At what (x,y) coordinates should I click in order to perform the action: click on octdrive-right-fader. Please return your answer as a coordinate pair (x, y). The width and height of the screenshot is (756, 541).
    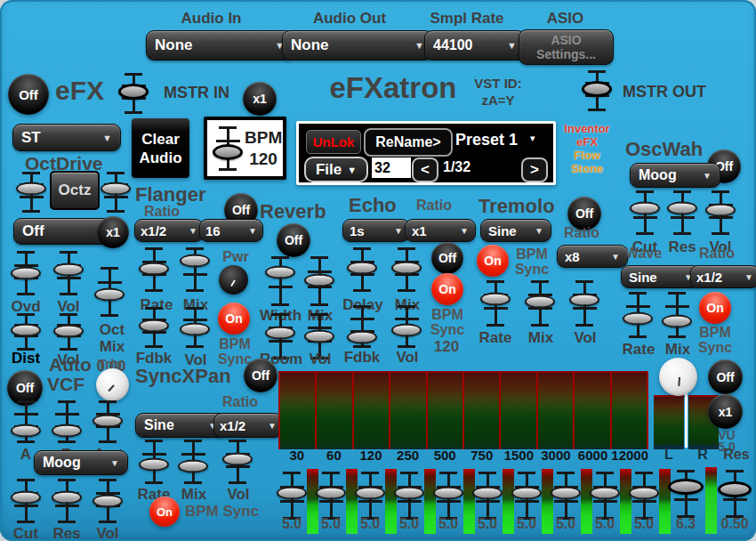
    Looking at the image, I should click on (116, 192).